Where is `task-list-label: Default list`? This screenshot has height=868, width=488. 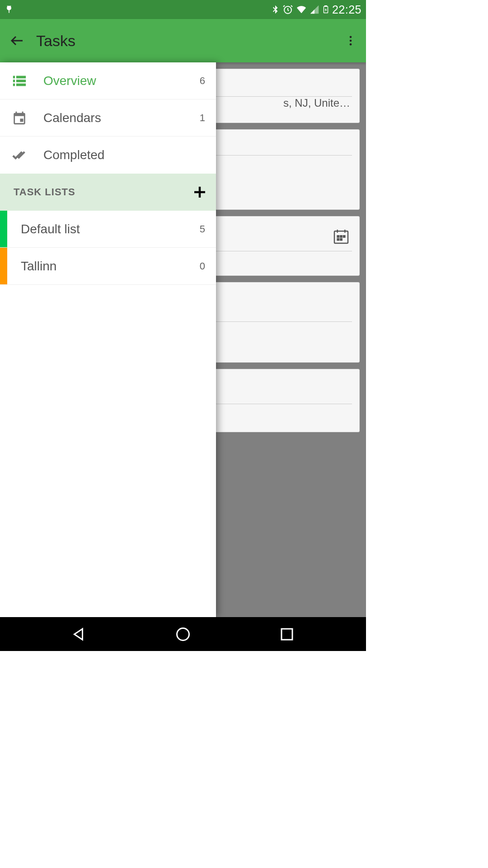 task-list-label: Default list is located at coordinates (110, 229).